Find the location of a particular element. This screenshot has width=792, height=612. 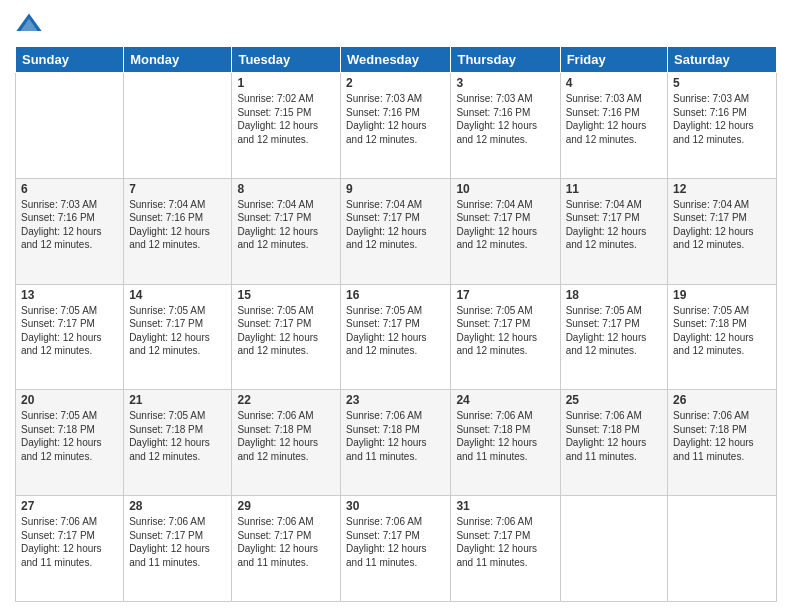

day-number: 2 is located at coordinates (396, 83).